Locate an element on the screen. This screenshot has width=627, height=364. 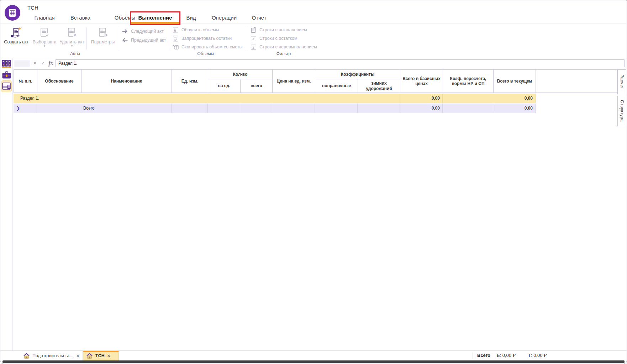
dropdown-caret-icon: ▾ is located at coordinates (72, 46).